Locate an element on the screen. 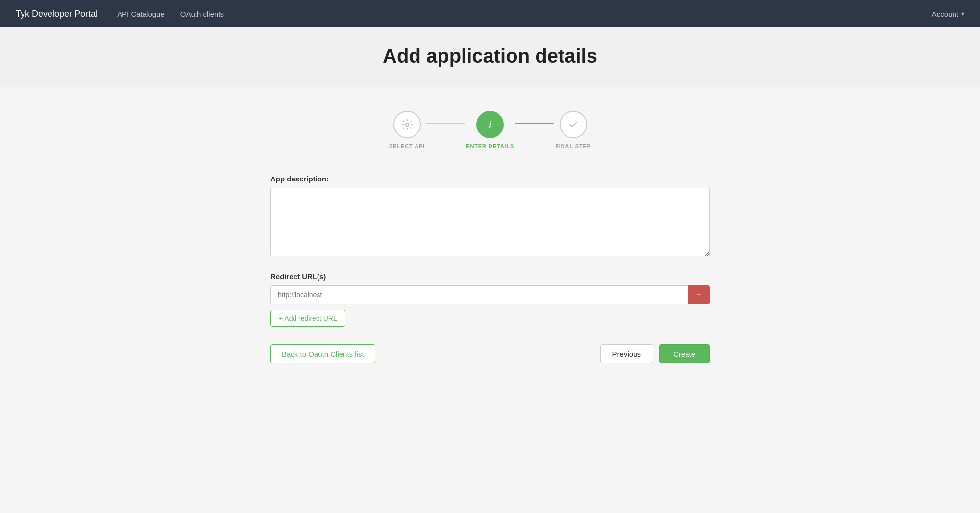  step-label-enter-details: ENTER DETAILS is located at coordinates (490, 146).